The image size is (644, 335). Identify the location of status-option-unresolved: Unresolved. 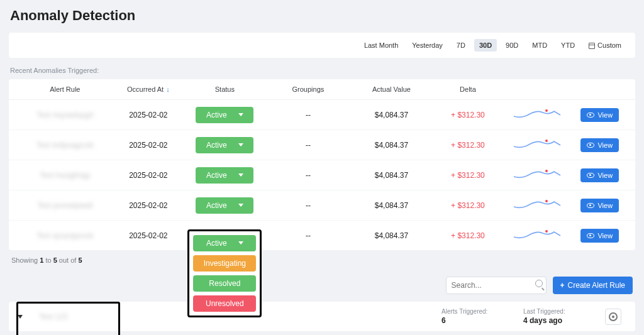
(225, 304).